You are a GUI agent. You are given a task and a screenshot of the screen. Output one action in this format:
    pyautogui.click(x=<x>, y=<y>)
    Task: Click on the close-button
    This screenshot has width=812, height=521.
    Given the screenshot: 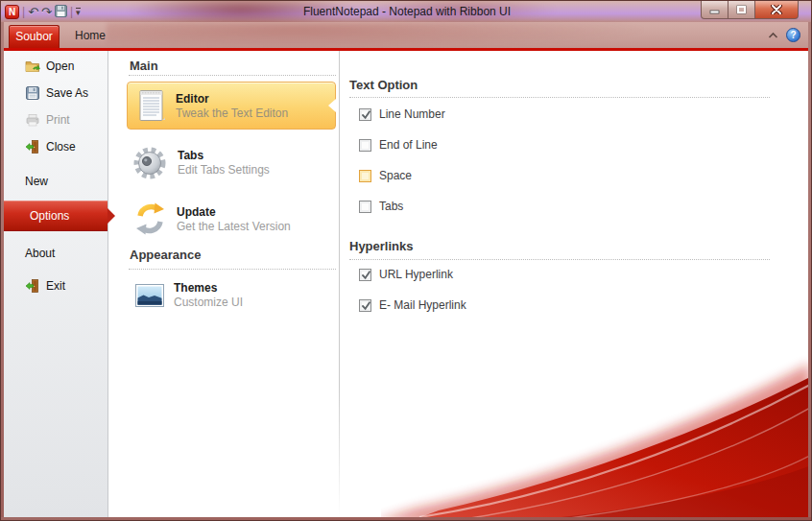 What is the action you would take?
    pyautogui.click(x=777, y=10)
    